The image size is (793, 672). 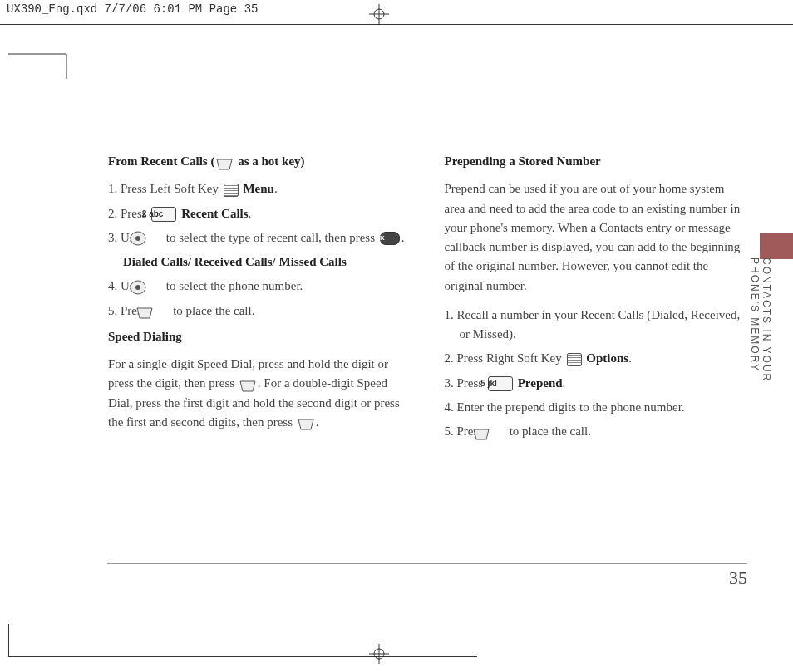 What do you see at coordinates (8, 640) in the screenshot?
I see `bottom-crop-corner-icon` at bounding box center [8, 640].